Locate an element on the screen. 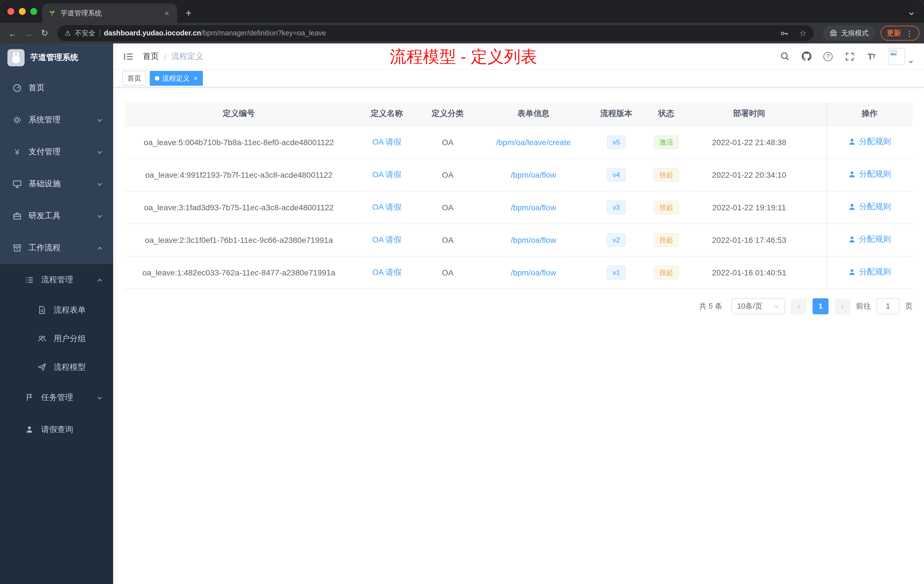 The height and width of the screenshot is (584, 924). breadcrumb-current: 流程定义 is located at coordinates (187, 56).